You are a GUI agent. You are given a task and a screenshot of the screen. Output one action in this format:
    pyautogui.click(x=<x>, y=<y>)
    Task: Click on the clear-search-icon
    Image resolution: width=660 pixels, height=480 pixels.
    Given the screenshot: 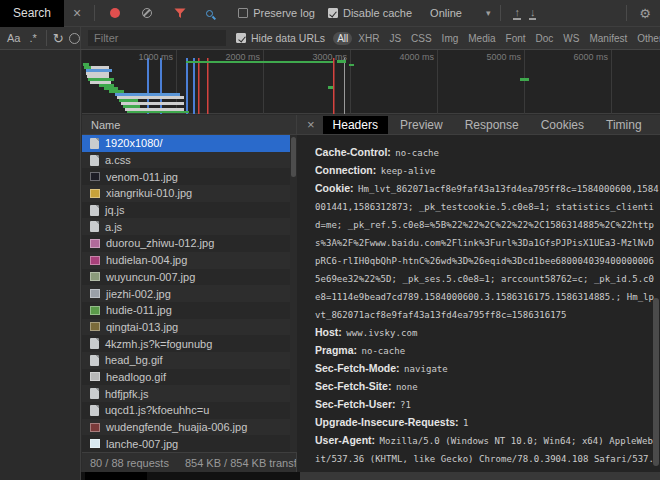 What is the action you would take?
    pyautogui.click(x=74, y=38)
    